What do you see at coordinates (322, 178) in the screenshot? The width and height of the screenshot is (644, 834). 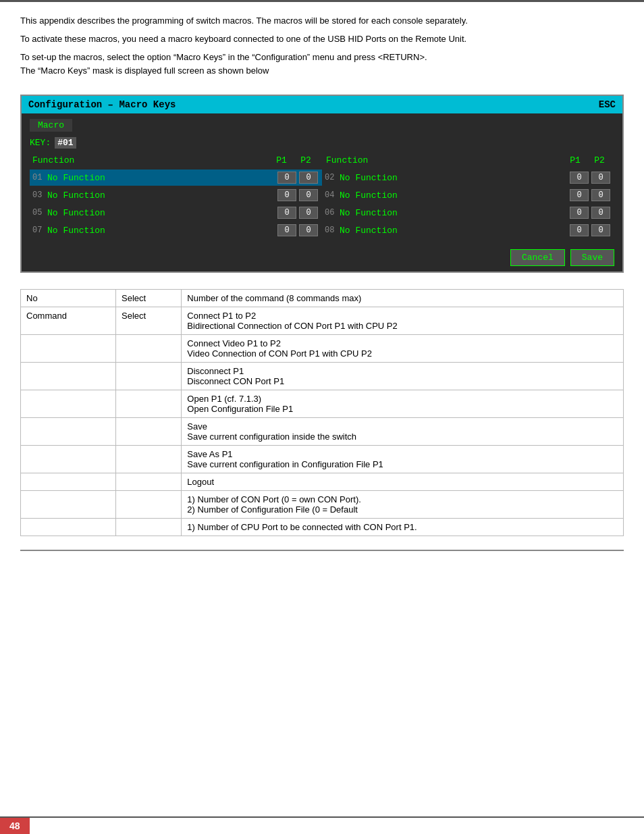 I see `macro-row-pair: 01 No Function 02 No Function` at bounding box center [322, 178].